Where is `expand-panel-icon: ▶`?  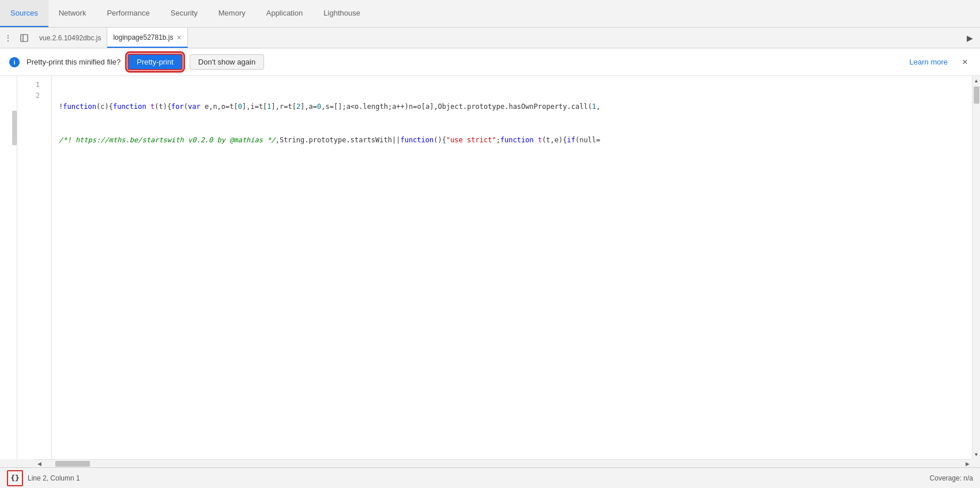
expand-panel-icon: ▶ is located at coordinates (970, 38).